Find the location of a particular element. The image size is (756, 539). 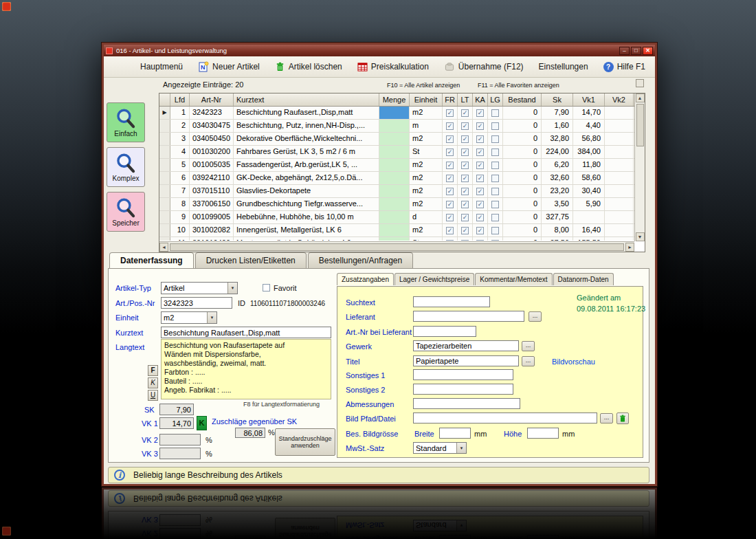

vk3-input is located at coordinates (180, 454).